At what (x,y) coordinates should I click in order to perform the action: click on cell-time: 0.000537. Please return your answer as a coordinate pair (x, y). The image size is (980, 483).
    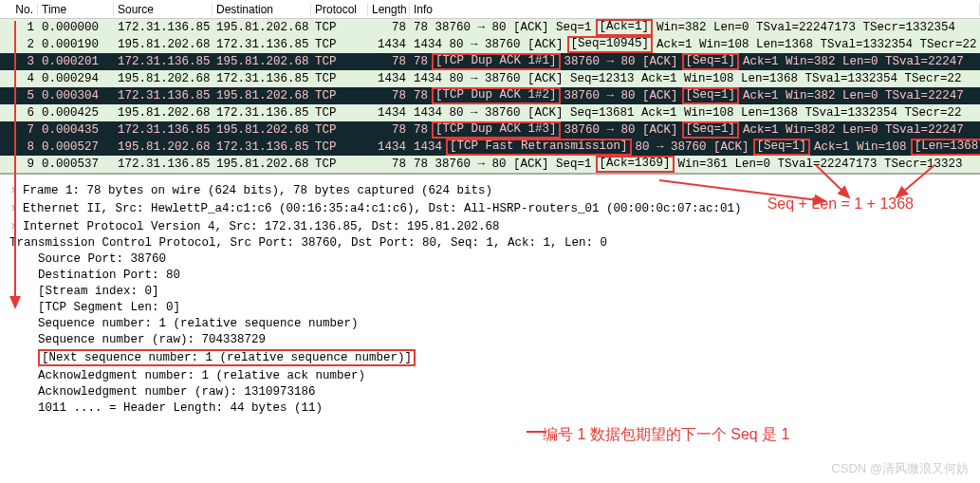
    Looking at the image, I should click on (76, 164).